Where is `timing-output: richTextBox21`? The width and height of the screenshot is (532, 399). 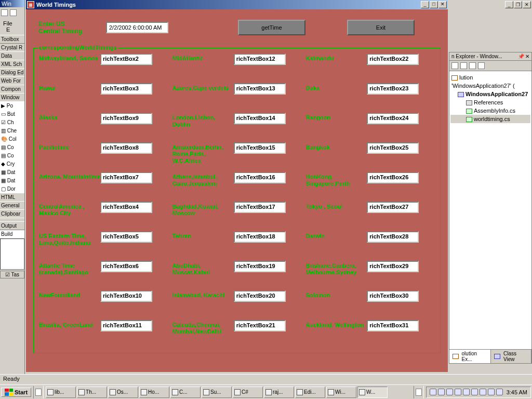
timing-output: richTextBox21 is located at coordinates (260, 326).